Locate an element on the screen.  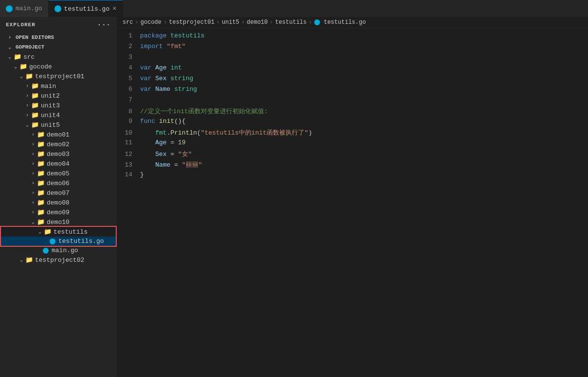
code-line-12: 12 Sex = "女" is located at coordinates (352, 155).